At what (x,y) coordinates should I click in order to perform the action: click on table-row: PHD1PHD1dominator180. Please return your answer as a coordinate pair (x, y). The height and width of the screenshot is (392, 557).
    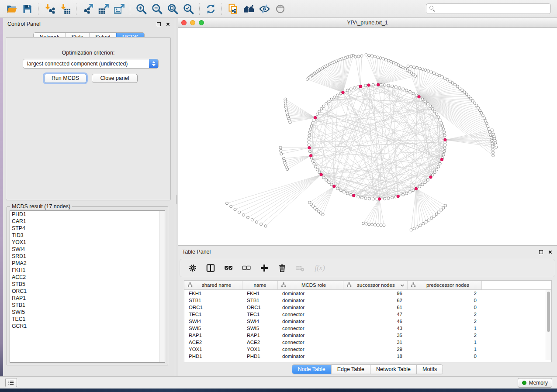
    Looking at the image, I should click on (368, 356).